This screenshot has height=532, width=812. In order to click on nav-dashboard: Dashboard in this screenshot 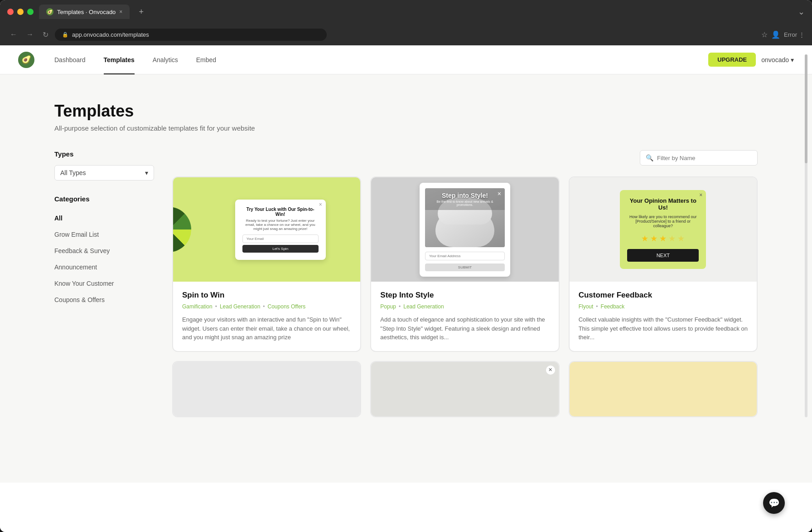, I will do `click(70, 60)`.